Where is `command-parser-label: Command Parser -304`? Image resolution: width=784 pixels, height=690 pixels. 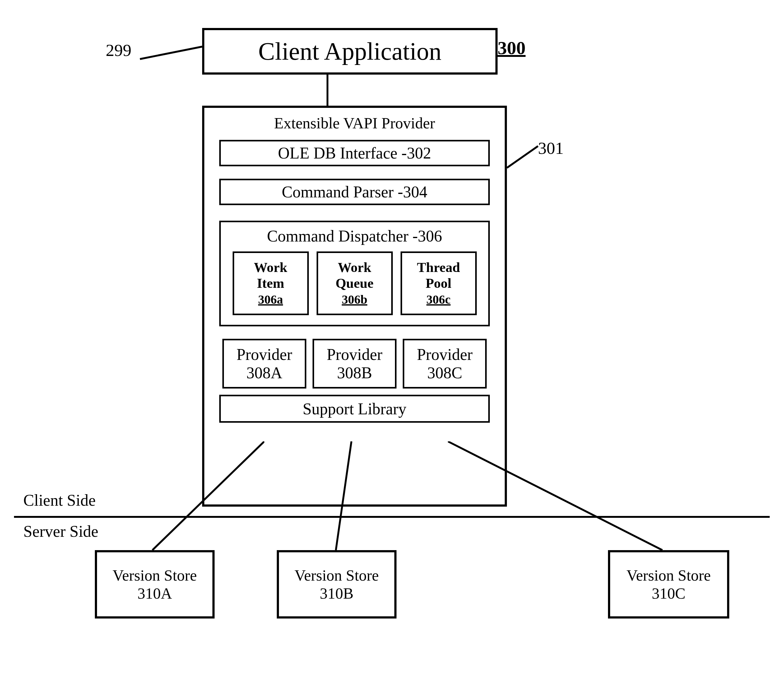 command-parser-label: Command Parser -304 is located at coordinates (354, 192).